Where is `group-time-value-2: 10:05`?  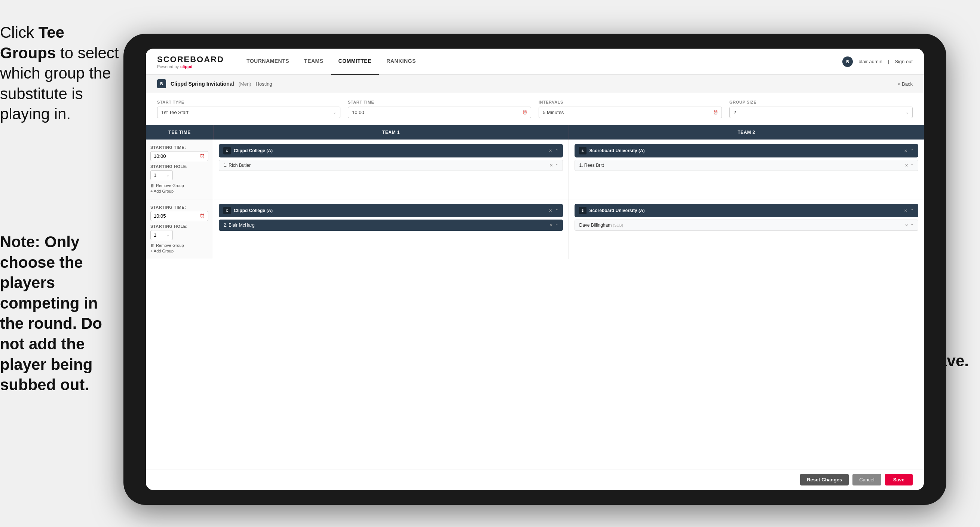
group-time-value-2: 10:05 is located at coordinates (160, 216).